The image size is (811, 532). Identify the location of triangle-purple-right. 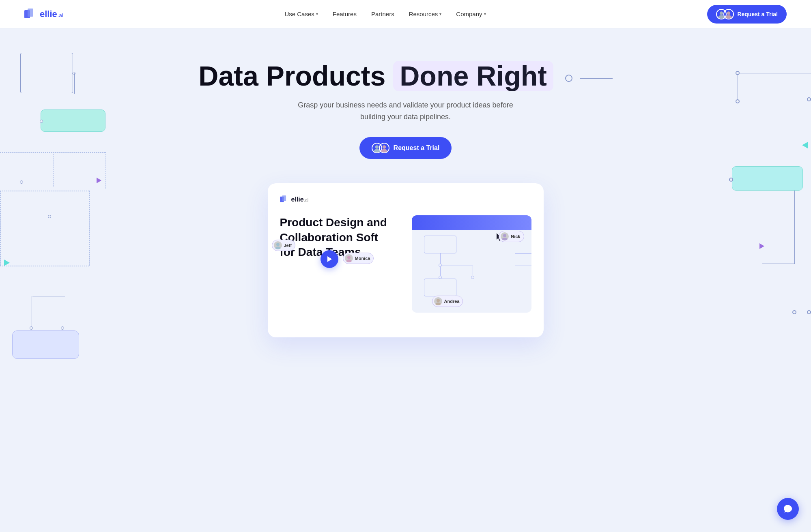
(762, 246).